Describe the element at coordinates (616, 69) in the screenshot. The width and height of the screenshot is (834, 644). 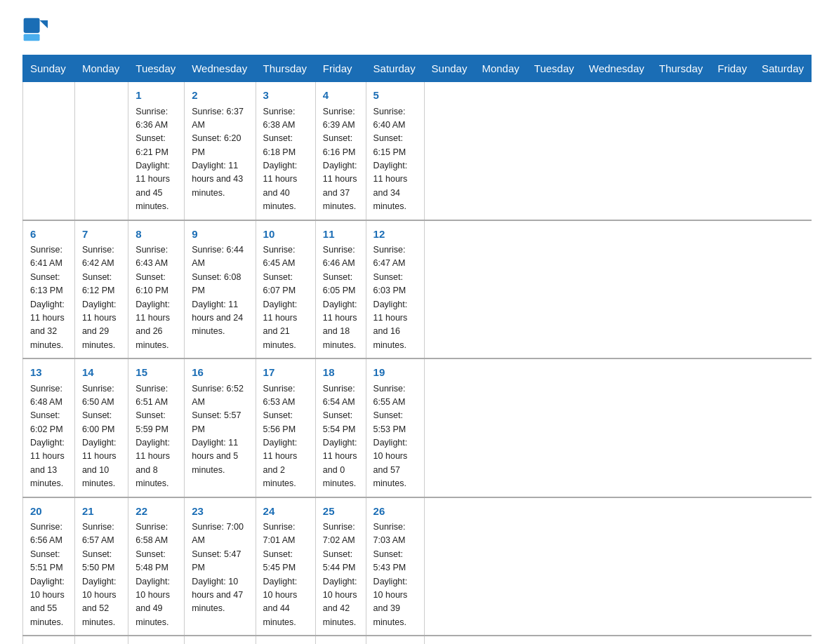
I see `day-of-week-header: Wednesday` at that location.